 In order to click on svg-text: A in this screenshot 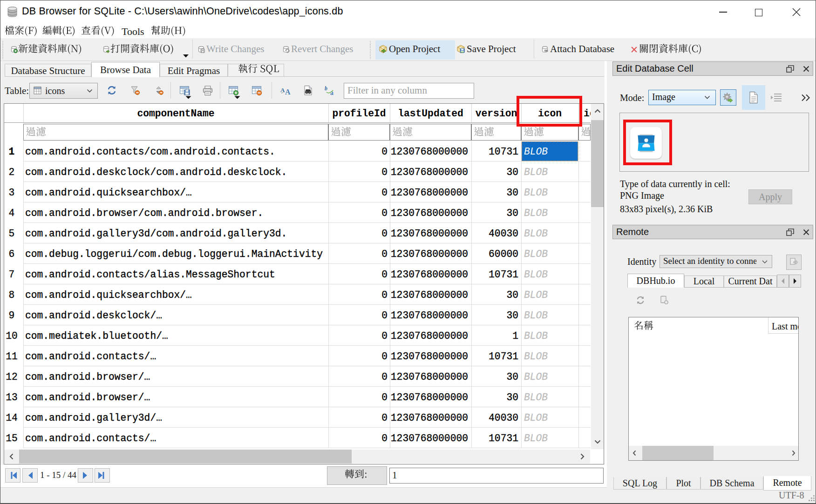, I will do `click(288, 92)`.